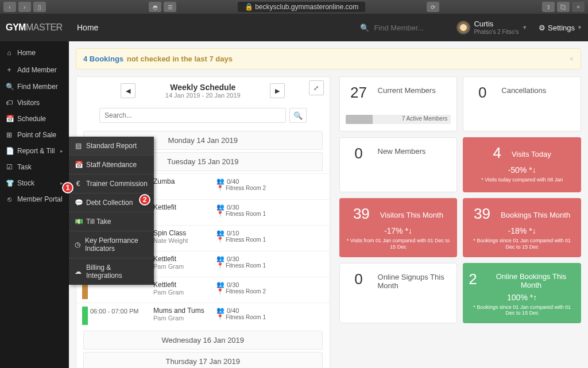 This screenshot has height=368, width=588. What do you see at coordinates (78, 165) in the screenshot?
I see `submenu-icon: 📅` at bounding box center [78, 165].